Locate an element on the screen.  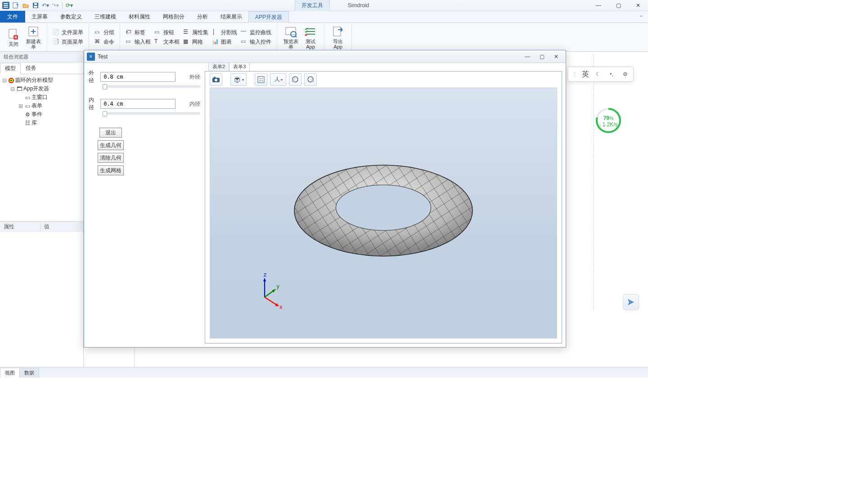
quick-access-toolbar: + ↶▾ ↷▾ ⟳▾ is located at coordinates (38, 5).